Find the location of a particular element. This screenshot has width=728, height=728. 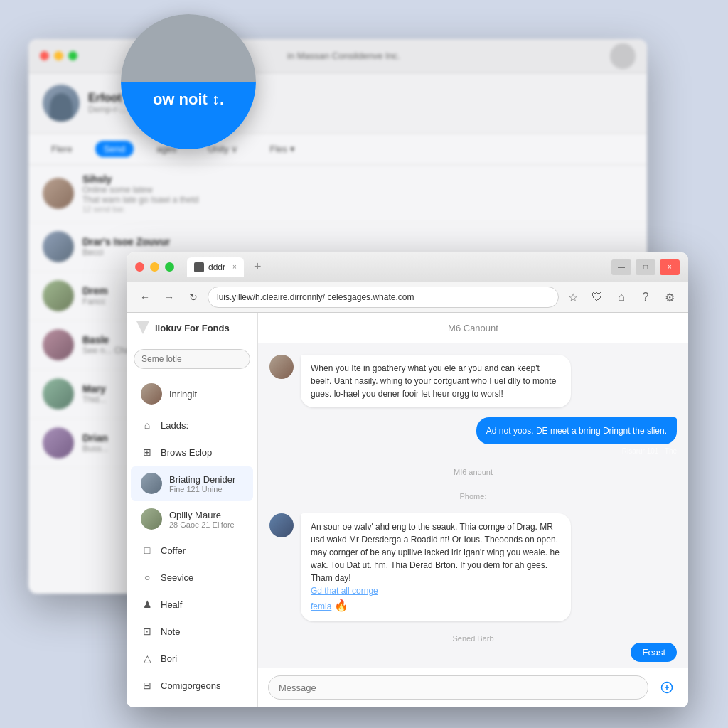

bg-conv-preview-1: That warn late go Isawi a thetd is located at coordinates (358, 200).